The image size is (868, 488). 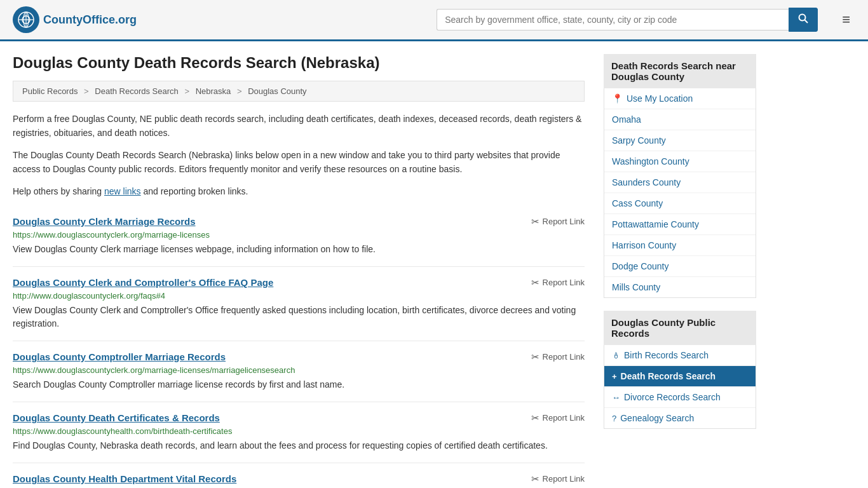 What do you see at coordinates (564, 479) in the screenshot?
I see `report-label-4: Report Link` at bounding box center [564, 479].